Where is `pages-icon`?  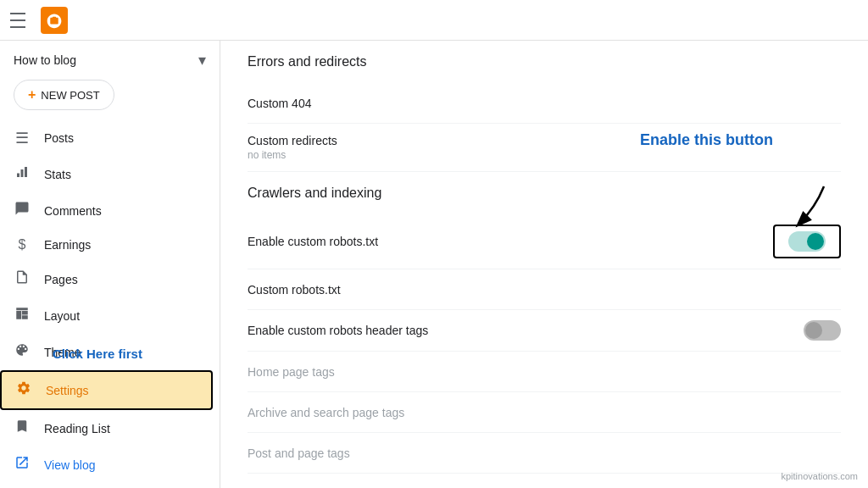
pages-icon is located at coordinates (22, 280).